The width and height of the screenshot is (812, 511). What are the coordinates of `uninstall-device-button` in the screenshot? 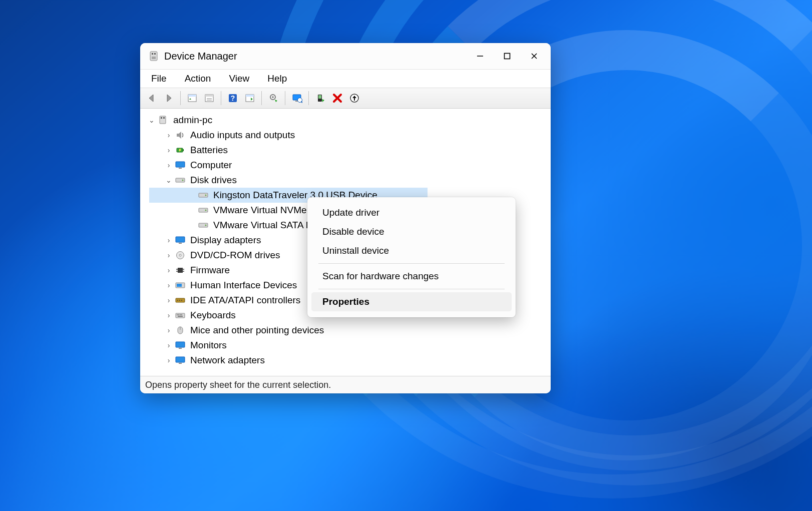 It's located at (354, 98).